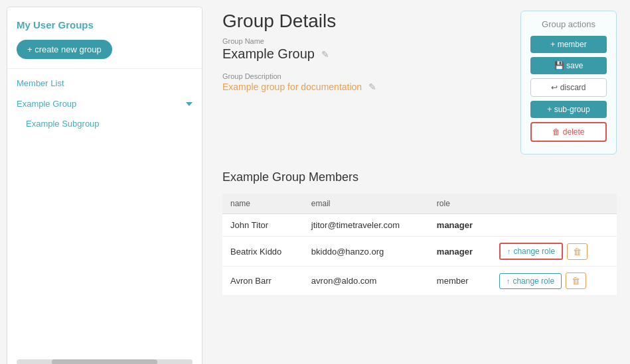  What do you see at coordinates (568, 66) in the screenshot?
I see `save-button: 💾 save` at bounding box center [568, 66].